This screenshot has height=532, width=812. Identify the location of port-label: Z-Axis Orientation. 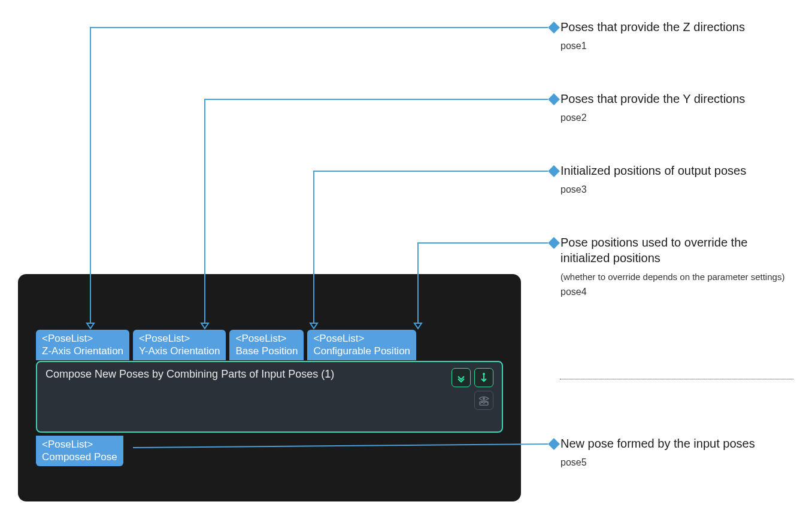
(83, 351).